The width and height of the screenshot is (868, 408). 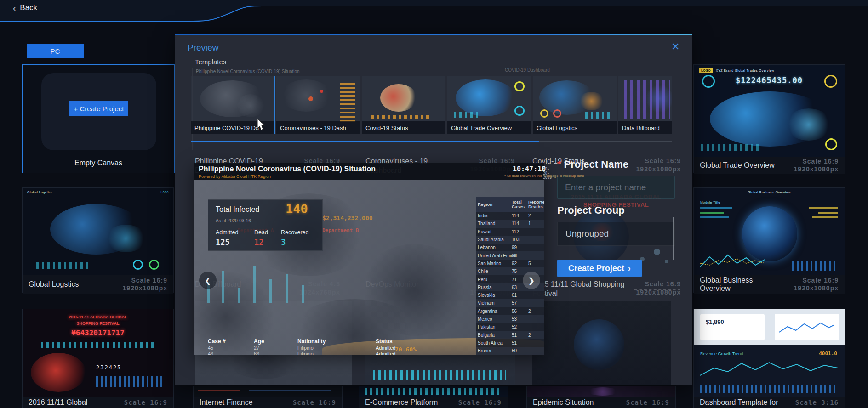 I want to click on preview-disclaimer: * All data shown on this webpage is mock…, so click(x=544, y=176).